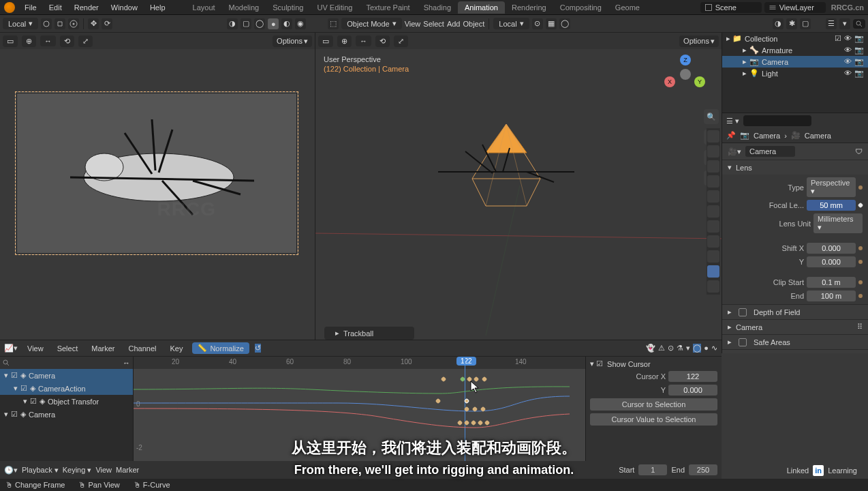 The height and width of the screenshot is (491, 868). Describe the element at coordinates (838, 224) in the screenshot. I see `lens-unit-dropdown: Millimeters ▾` at that location.